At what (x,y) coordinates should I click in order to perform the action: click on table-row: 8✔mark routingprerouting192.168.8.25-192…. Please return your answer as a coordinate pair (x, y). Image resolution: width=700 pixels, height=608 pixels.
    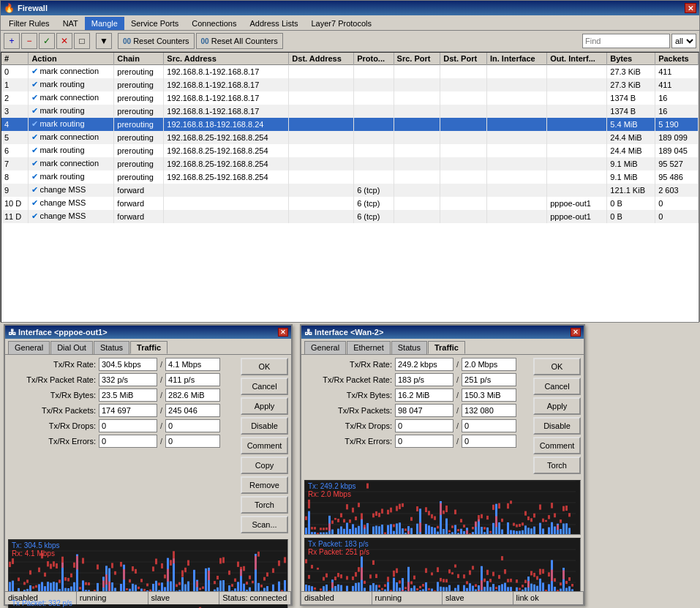
    Looking at the image, I should click on (350, 177).